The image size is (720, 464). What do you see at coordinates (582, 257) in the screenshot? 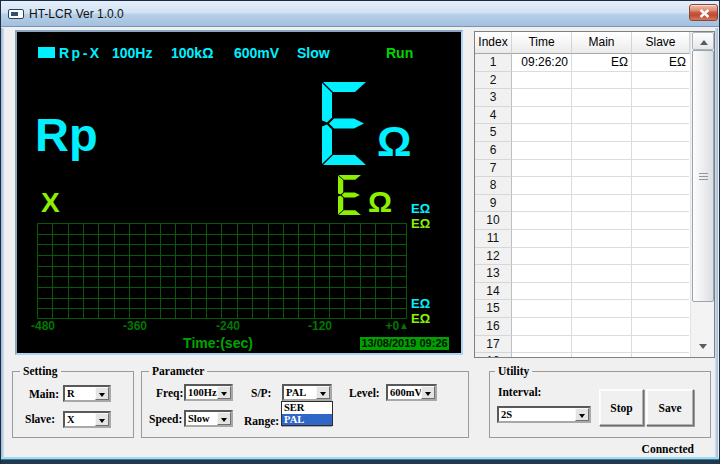
I see `table-row: 12` at bounding box center [582, 257].